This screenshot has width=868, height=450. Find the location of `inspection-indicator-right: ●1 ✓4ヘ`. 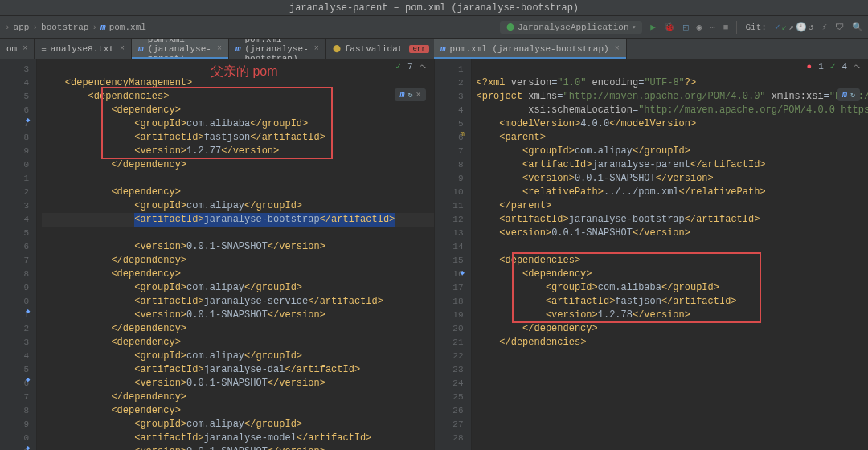

inspection-indicator-right: ●1 ✓4ヘ is located at coordinates (833, 66).